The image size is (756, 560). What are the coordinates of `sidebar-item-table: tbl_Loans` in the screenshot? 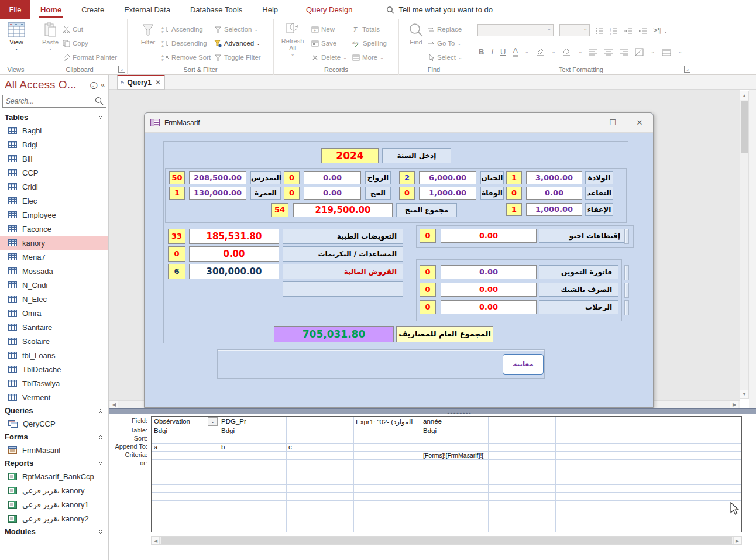 It's located at (54, 355).